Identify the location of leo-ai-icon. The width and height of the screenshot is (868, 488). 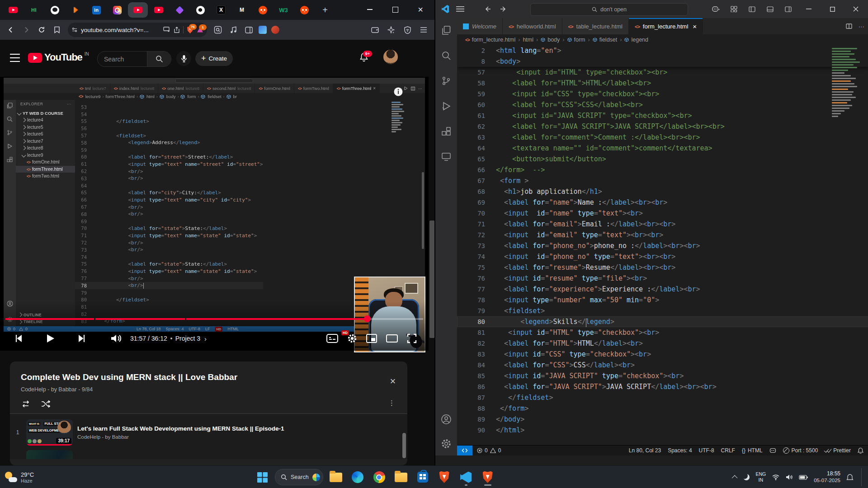
(391, 30).